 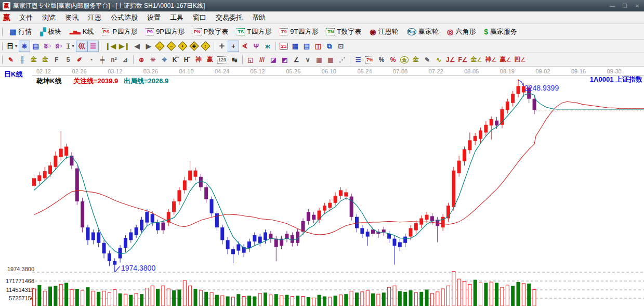 What do you see at coordinates (637, 6) in the screenshot?
I see `close-button: ✕` at bounding box center [637, 6].